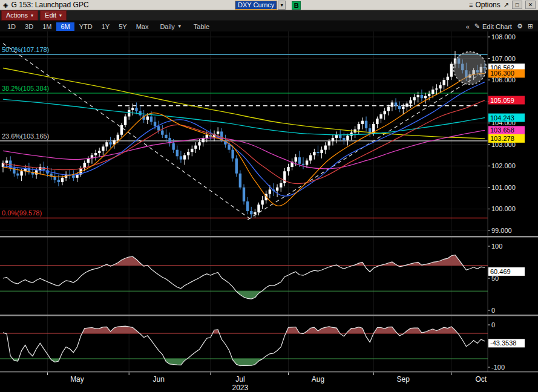  What do you see at coordinates (530, 27) in the screenshot?
I see `grid-icon: ⊞` at bounding box center [530, 27].